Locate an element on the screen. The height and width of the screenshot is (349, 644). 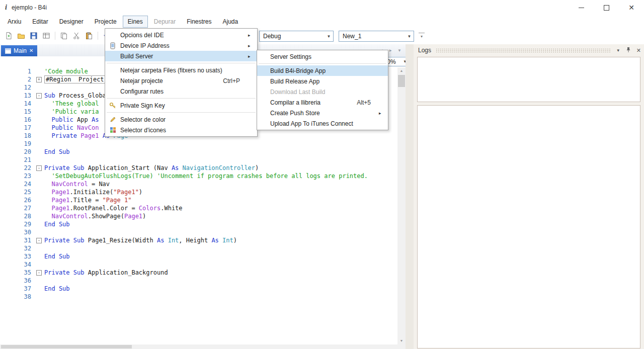
tab-main: Main ✕ is located at coordinates (19, 51).